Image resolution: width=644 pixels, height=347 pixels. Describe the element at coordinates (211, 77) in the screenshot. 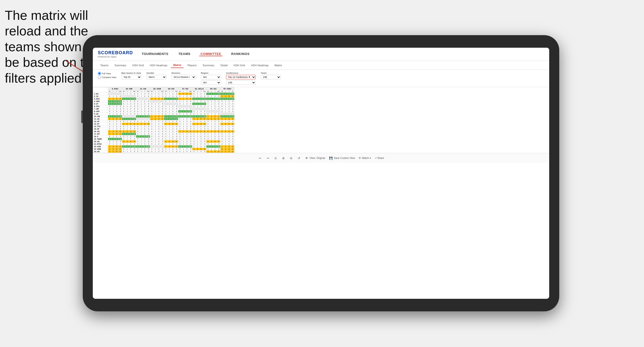

I see `region-select: N/A East West` at that location.